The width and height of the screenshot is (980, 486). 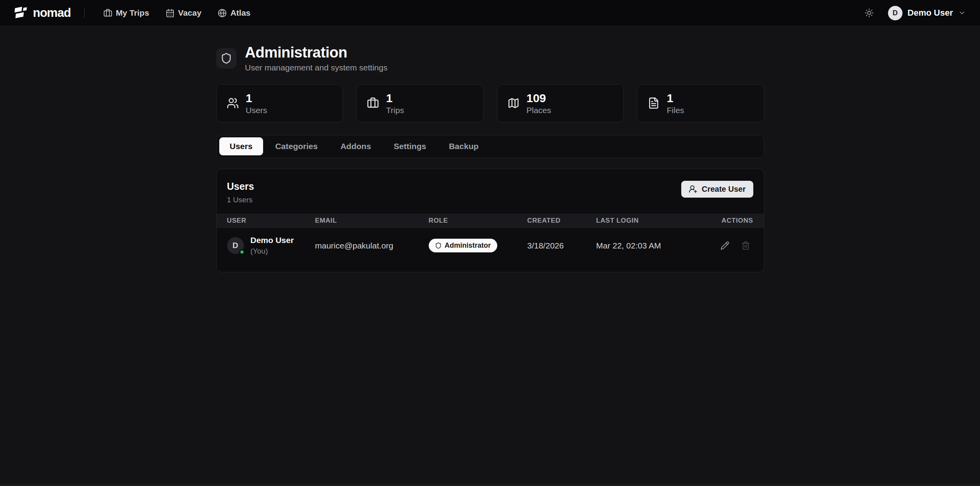 What do you see at coordinates (463, 246) in the screenshot?
I see `role-badge: Administrator` at bounding box center [463, 246].